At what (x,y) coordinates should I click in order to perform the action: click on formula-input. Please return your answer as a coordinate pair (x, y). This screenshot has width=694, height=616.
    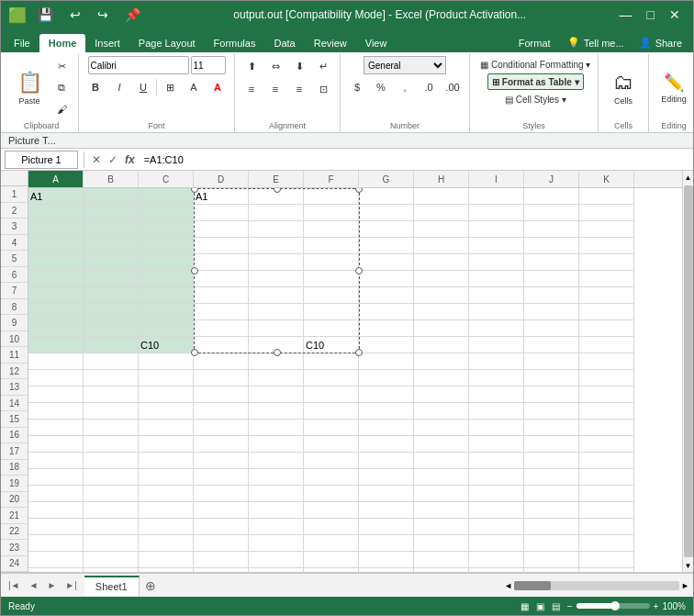
    Looking at the image, I should click on (415, 160).